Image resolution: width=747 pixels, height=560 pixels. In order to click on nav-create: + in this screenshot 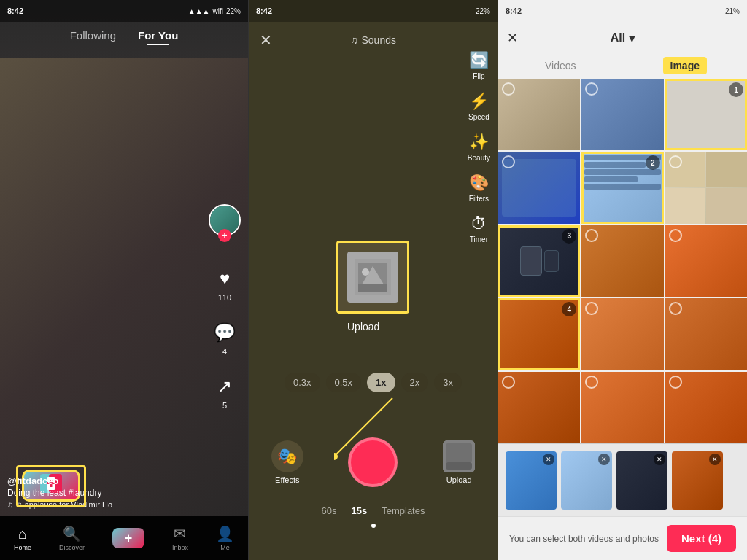, I will do `click(128, 538)`.